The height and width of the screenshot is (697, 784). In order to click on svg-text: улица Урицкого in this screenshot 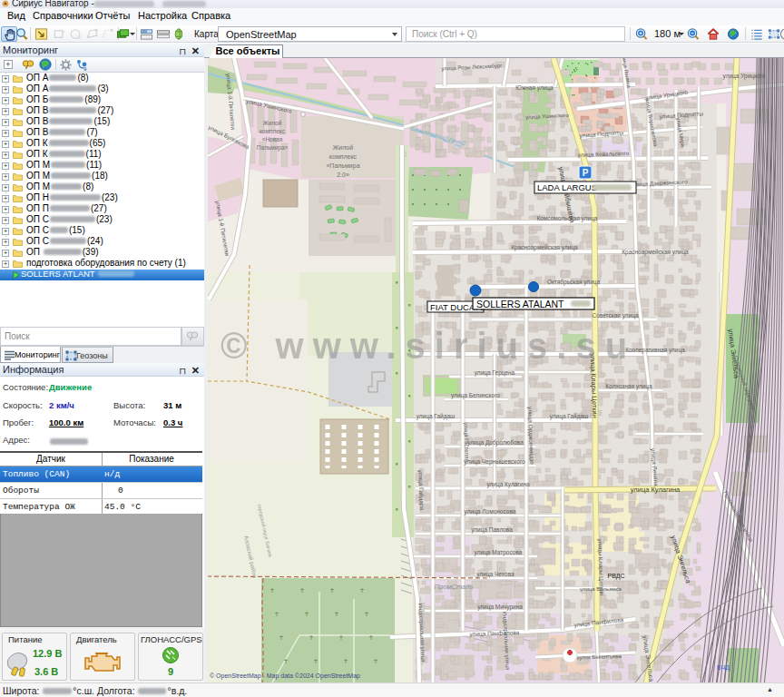, I will do `click(744, 76)`.